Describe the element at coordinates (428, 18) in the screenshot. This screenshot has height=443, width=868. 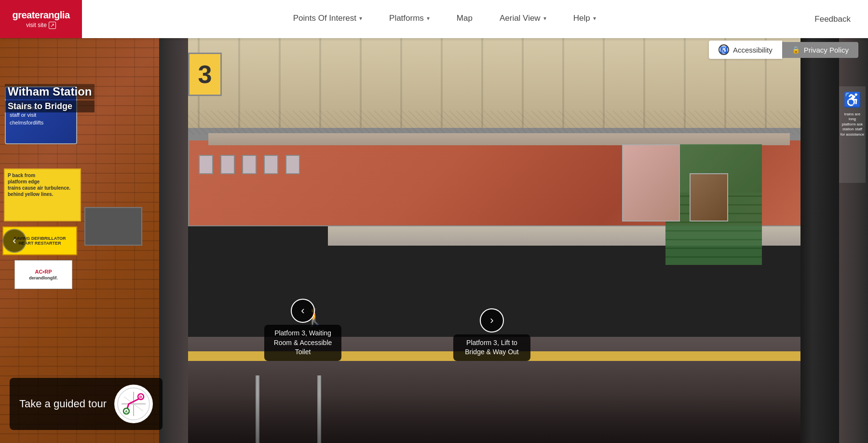
I see `chevron-down-icon-platforms: ▾` at that location.